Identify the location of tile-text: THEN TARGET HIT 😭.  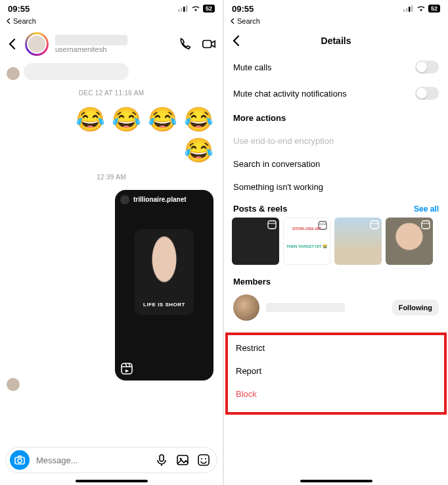
(307, 246).